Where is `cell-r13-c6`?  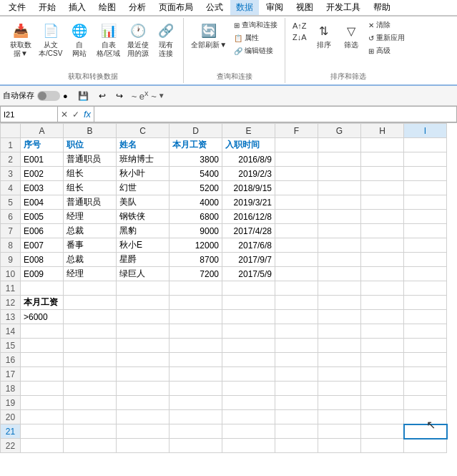 cell-r13-c6 is located at coordinates (297, 317).